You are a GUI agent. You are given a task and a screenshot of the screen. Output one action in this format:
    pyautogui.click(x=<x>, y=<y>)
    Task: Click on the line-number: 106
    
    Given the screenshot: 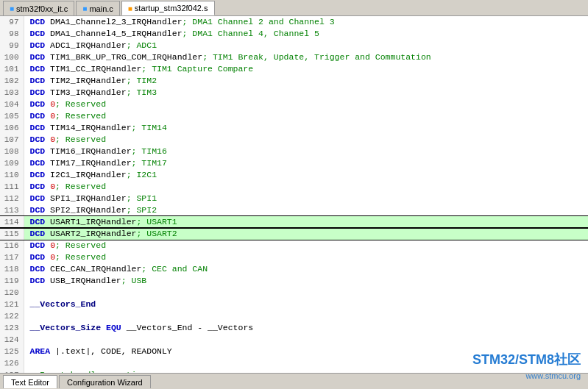 What is the action you would take?
    pyautogui.click(x=12, y=128)
    